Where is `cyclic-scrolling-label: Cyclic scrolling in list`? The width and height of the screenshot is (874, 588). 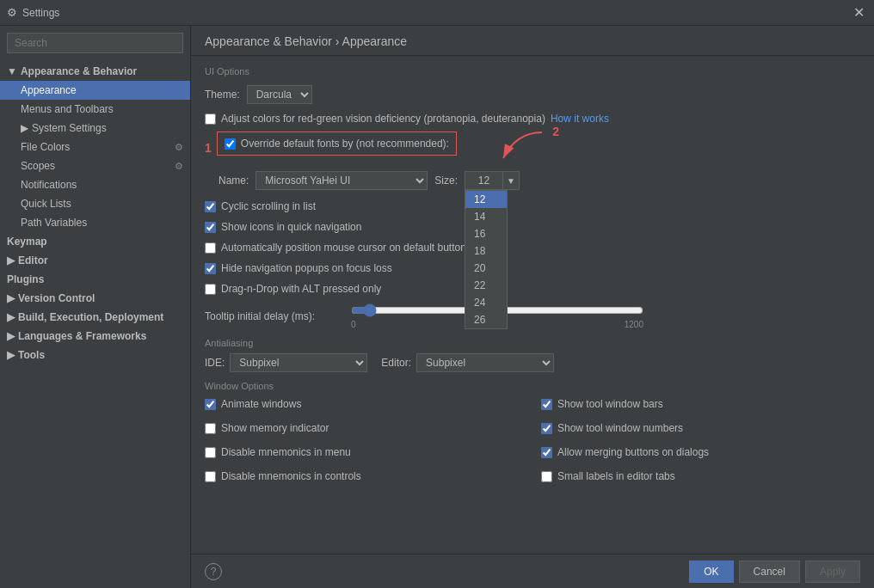
cyclic-scrolling-label: Cyclic scrolling in list is located at coordinates (268, 206).